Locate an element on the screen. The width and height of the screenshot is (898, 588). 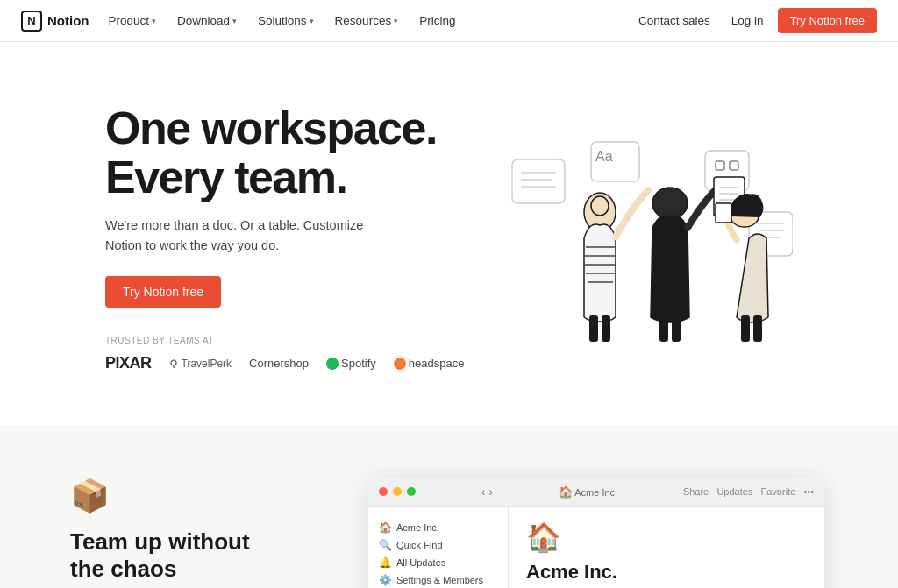
trusted-logos: PIXAR TravelPerk Cornershop Spotify head… is located at coordinates (284, 363).